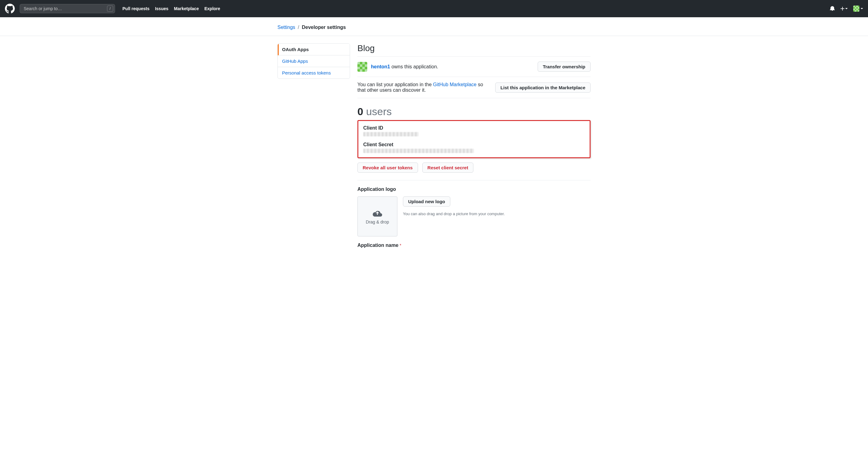 The width and height of the screenshot is (868, 463). Describe the element at coordinates (427, 202) in the screenshot. I see `upload-new-logo-button: Upload new logo` at that location.